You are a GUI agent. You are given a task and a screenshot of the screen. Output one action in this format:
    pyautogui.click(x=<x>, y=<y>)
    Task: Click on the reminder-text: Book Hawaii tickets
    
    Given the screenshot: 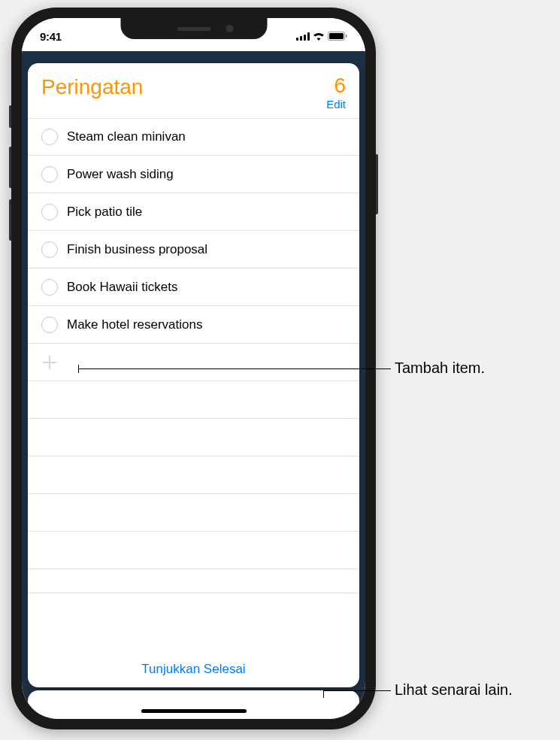 What is the action you would take?
    pyautogui.click(x=122, y=287)
    